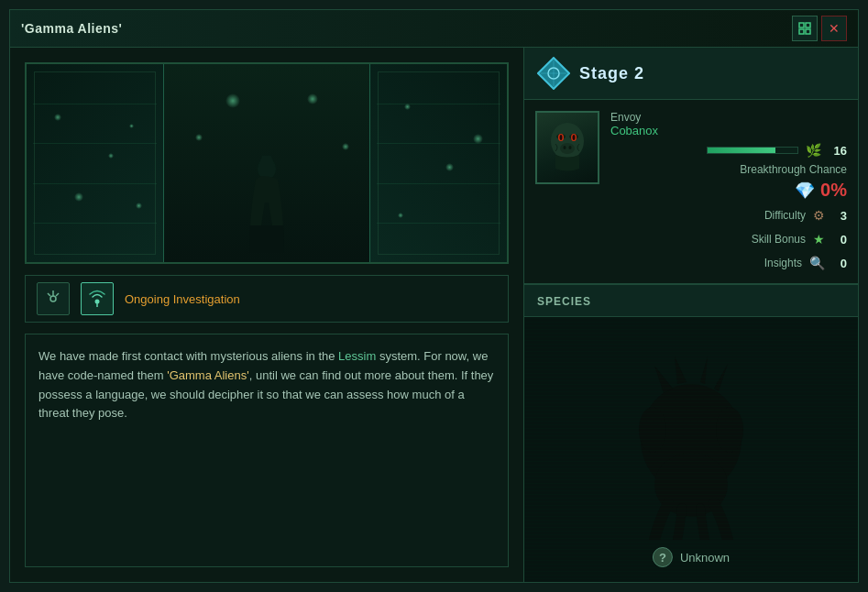 The image size is (868, 592). What do you see at coordinates (691, 557) in the screenshot?
I see `species-unknown: ? Unknown` at bounding box center [691, 557].